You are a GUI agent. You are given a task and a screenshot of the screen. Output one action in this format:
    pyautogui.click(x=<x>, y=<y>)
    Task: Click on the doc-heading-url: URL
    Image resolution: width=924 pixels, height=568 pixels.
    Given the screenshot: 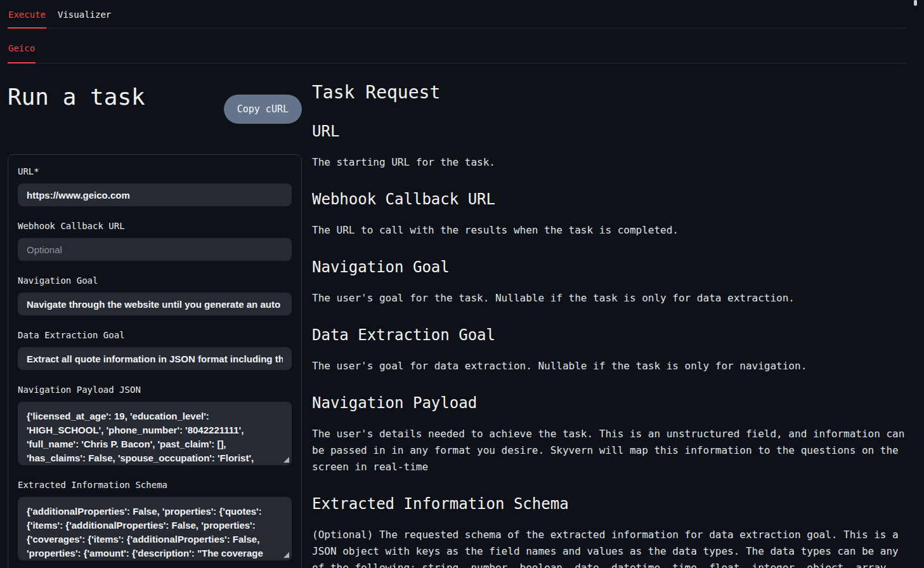 What is the action you would take?
    pyautogui.click(x=610, y=131)
    